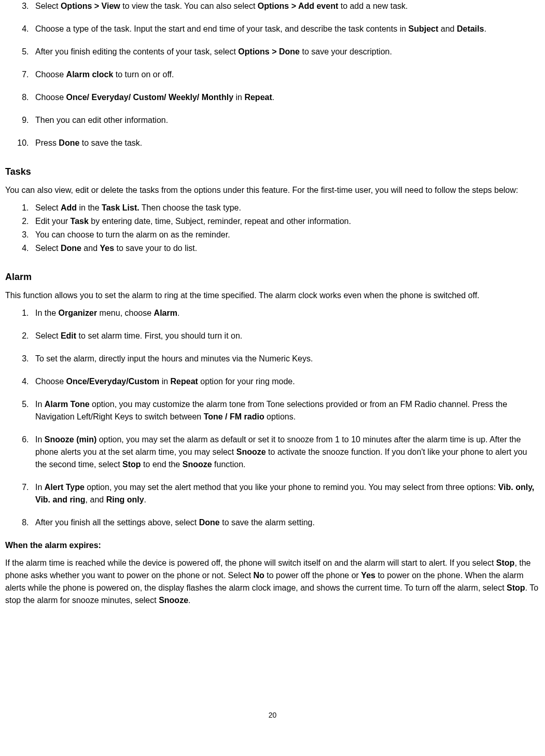  Describe the element at coordinates (285, 97) in the screenshot. I see `top-list-item: Choose Once/ Everyday/ Custom/ Weekly/ M…` at that location.